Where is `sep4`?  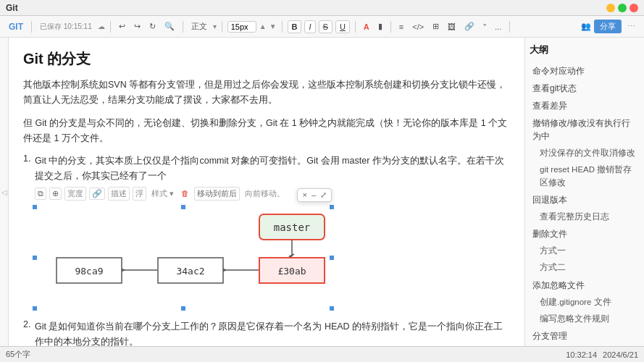
sep4 is located at coordinates (222, 27).